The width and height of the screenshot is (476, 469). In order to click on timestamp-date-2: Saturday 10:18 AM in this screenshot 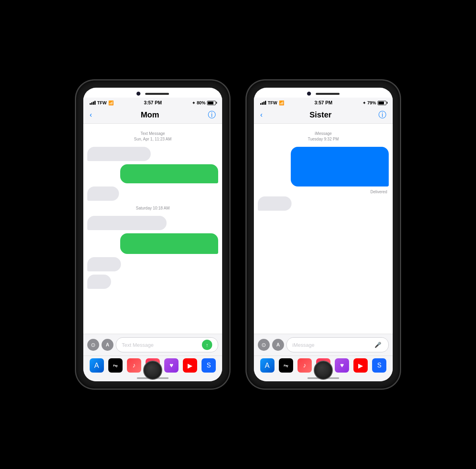, I will do `click(153, 208)`.